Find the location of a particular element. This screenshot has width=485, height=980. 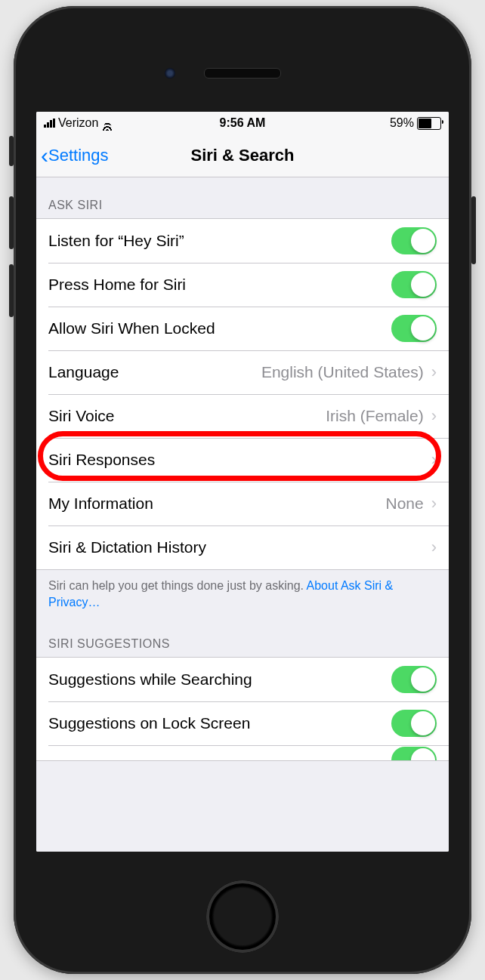

row-label: Siri Responses is located at coordinates (239, 460).